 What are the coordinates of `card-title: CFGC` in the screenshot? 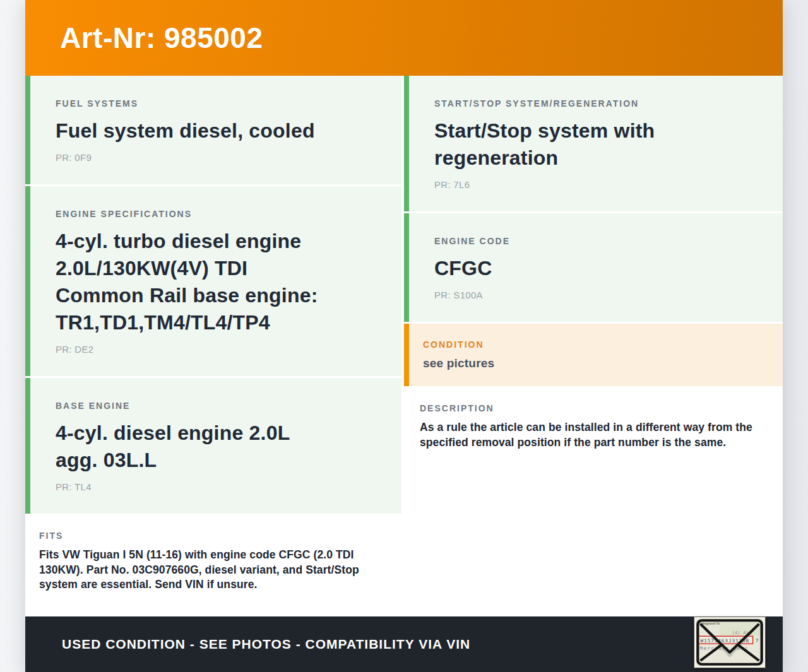 It's located at (595, 269).